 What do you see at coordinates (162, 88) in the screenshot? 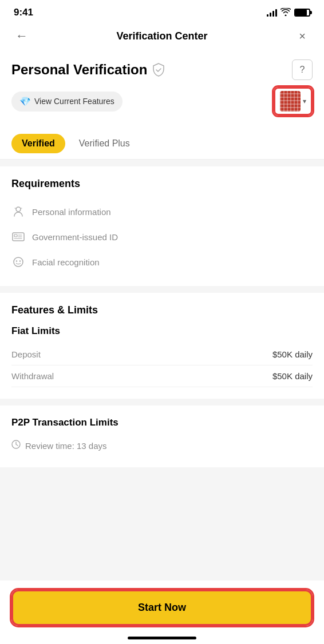
I see `header-section: Personal Verification ? 💎 View Current F…` at bounding box center [162, 88].